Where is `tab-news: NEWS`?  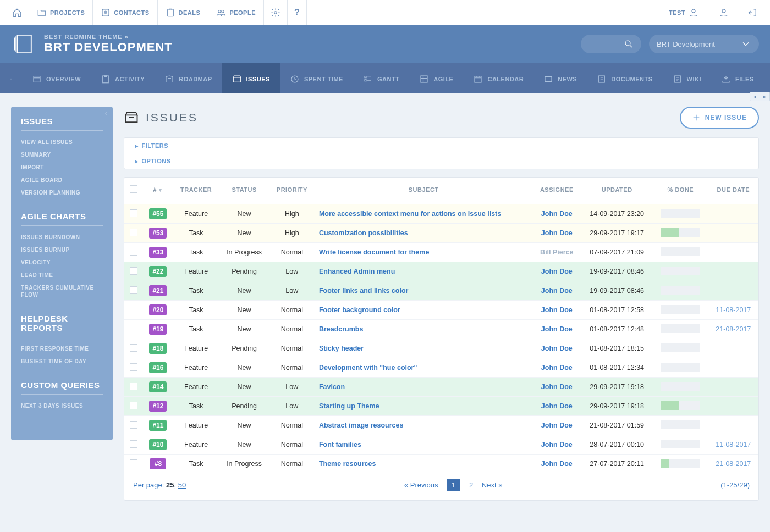
tab-news: NEWS is located at coordinates (560, 78).